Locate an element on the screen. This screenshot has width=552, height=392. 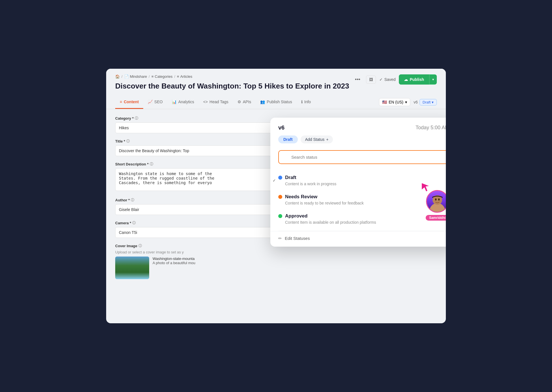
list-icon-2: ≡ is located at coordinates (178, 76).